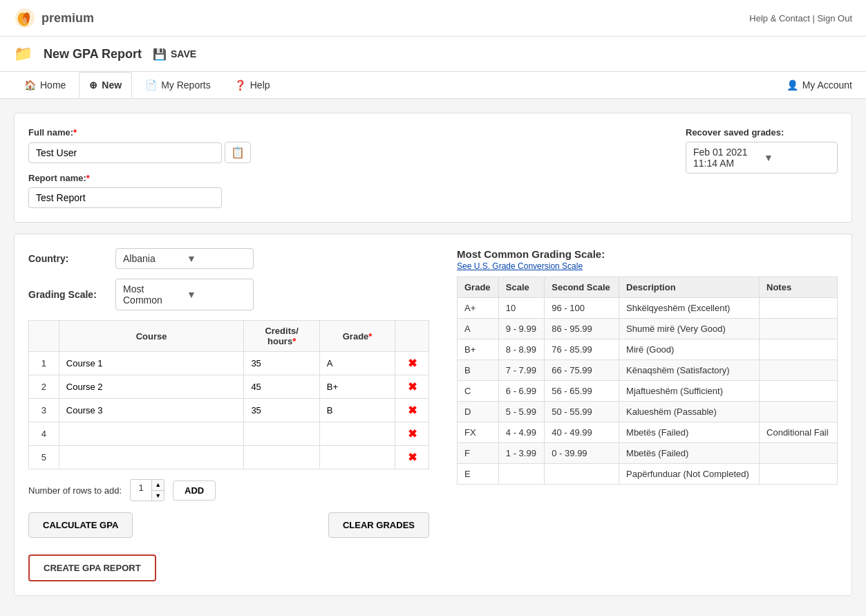 This screenshot has height=616, width=866. What do you see at coordinates (582, 474) in the screenshot?
I see `scale-second-scale` at bounding box center [582, 474].